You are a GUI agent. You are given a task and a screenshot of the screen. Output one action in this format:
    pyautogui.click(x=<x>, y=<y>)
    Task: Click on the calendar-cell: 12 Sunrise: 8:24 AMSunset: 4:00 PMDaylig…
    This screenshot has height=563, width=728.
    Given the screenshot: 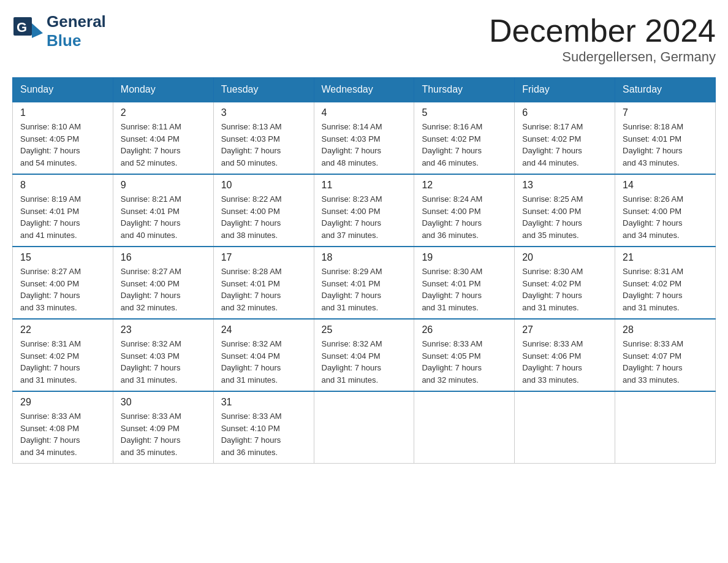 What is the action you would take?
    pyautogui.click(x=464, y=210)
    